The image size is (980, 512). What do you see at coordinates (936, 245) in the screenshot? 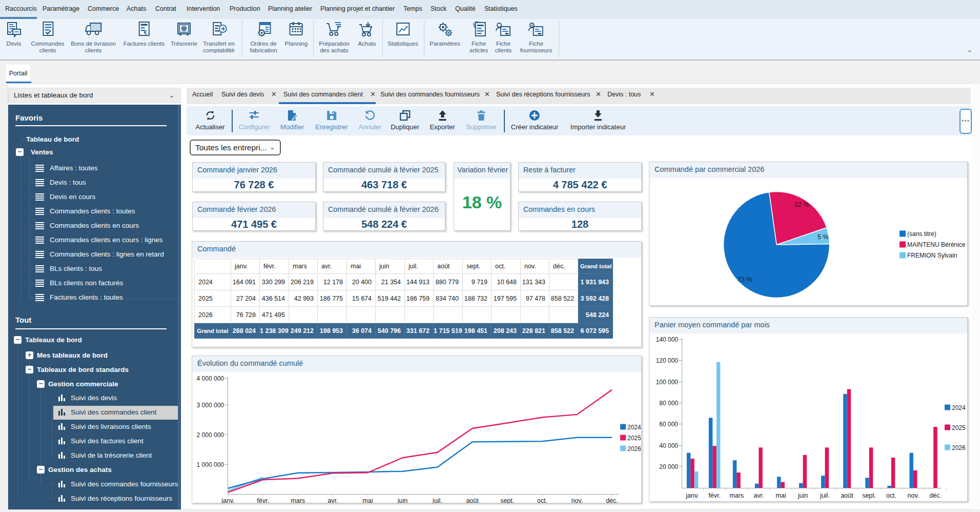
I see `svg-text: MAINTENU Bérénice` at bounding box center [936, 245].